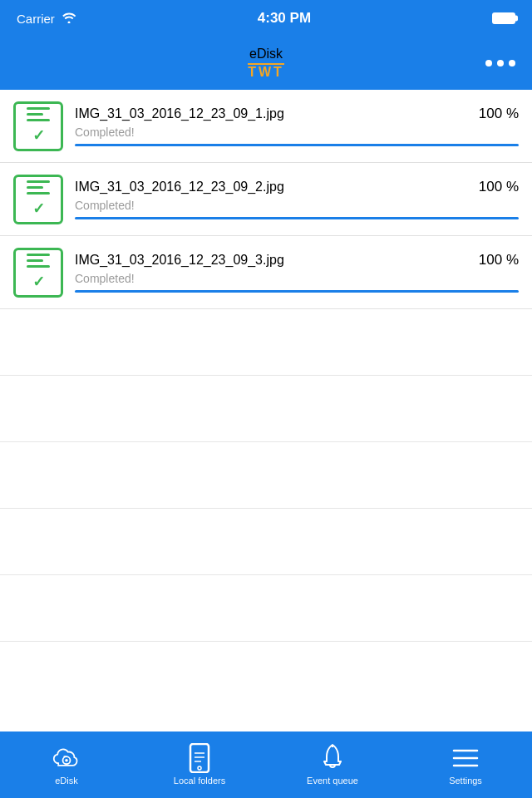  I want to click on tab-local-folders: Local folders, so click(200, 765).